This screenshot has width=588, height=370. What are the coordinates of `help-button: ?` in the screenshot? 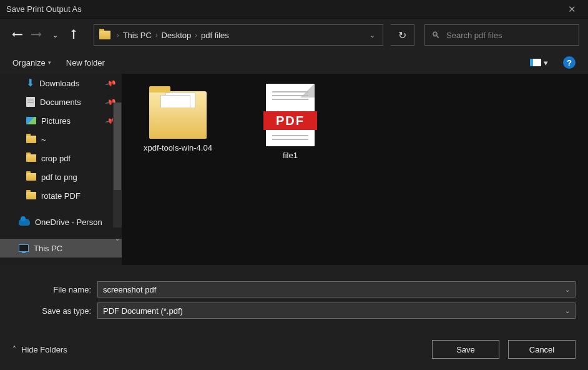 It's located at (569, 62).